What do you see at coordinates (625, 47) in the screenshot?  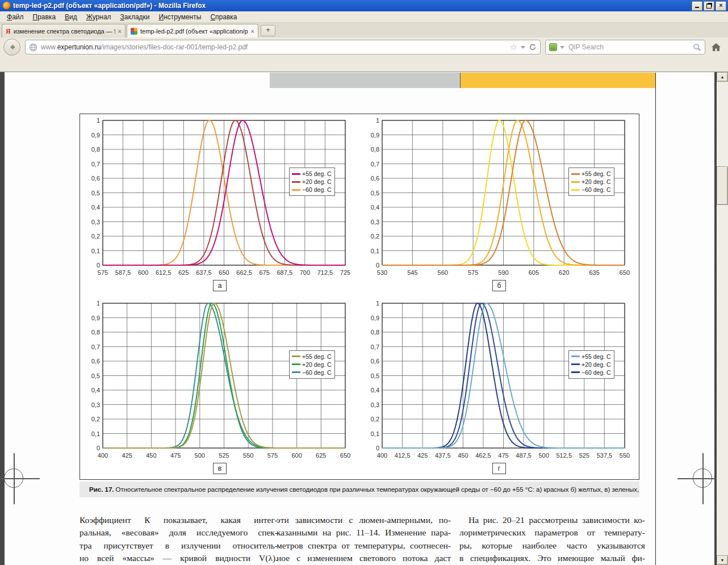 I see `search-bar` at bounding box center [625, 47].